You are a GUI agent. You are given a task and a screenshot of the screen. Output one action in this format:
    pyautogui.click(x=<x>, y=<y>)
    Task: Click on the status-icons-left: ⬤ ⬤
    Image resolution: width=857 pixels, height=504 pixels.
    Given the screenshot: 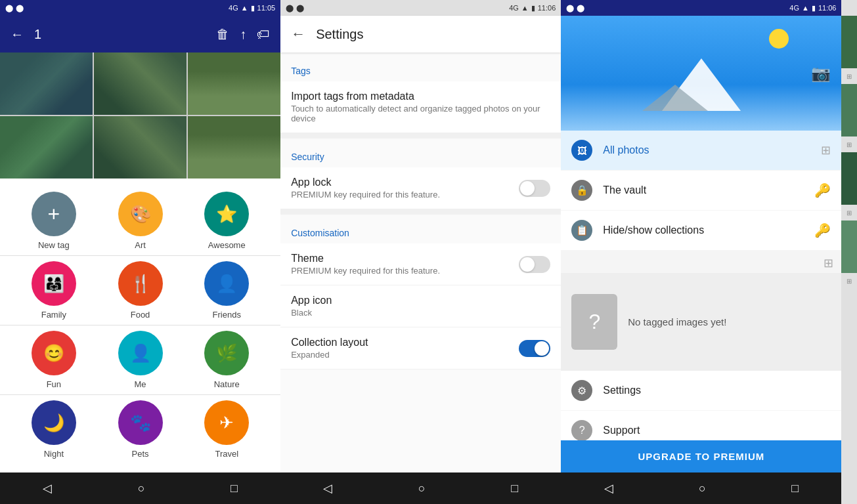 What is the action you would take?
    pyautogui.click(x=14, y=8)
    